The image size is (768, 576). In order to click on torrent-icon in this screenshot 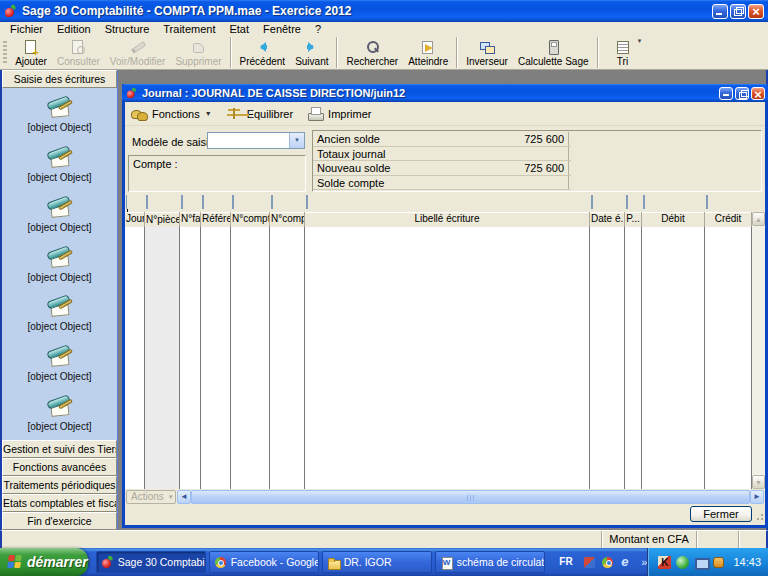, I will do `click(682, 562)`.